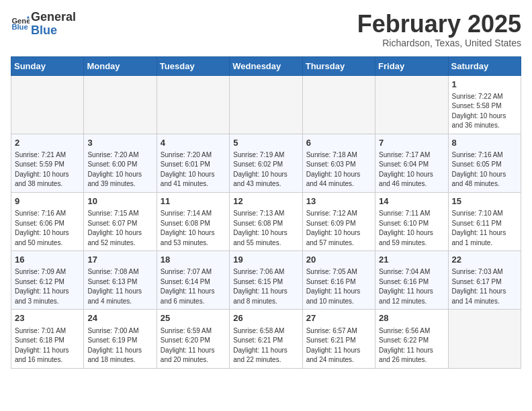 This screenshot has height=411, width=532. What do you see at coordinates (48, 222) in the screenshot?
I see `calendar-cell: 9Sunrise: 7:16 AM Sunset: 6:06 PM Daylig…` at bounding box center [48, 222].